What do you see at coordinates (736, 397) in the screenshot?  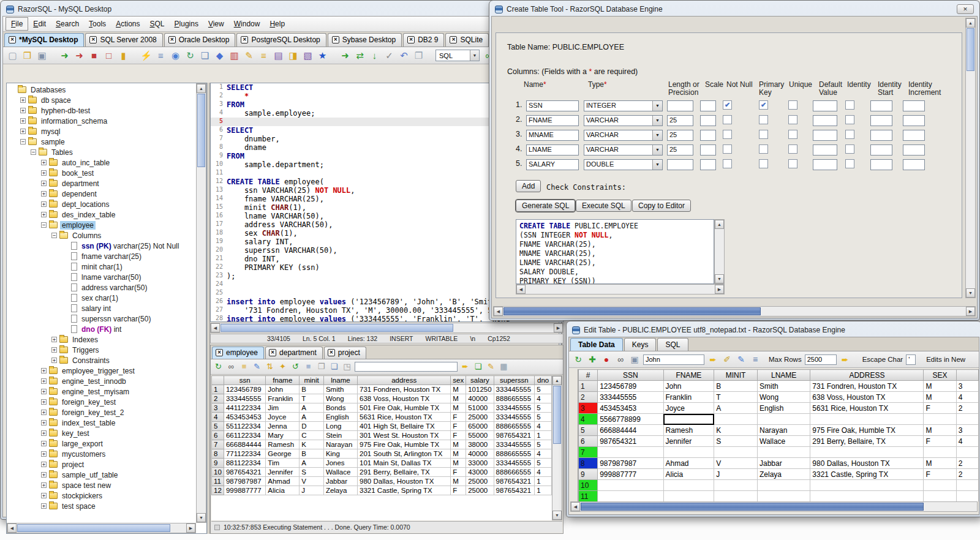 I see `cell: T` at bounding box center [736, 397].